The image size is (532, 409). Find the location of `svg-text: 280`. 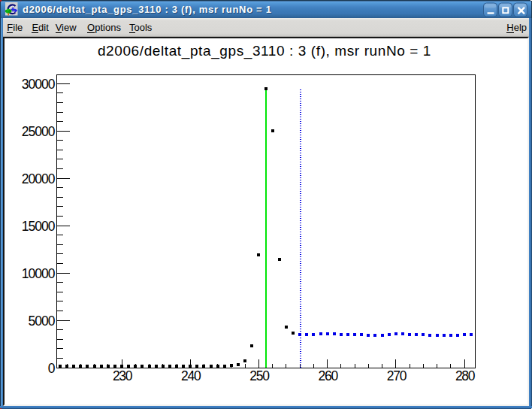

svg-text: 280 is located at coordinates (466, 376).